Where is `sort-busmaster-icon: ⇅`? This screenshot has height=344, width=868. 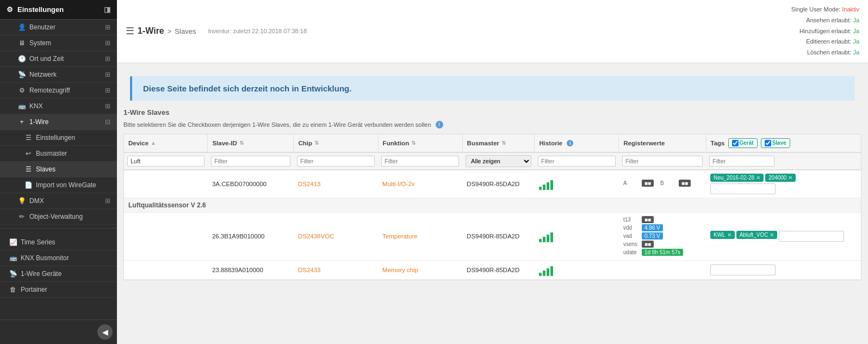
sort-busmaster-icon: ⇅ is located at coordinates (504, 143).